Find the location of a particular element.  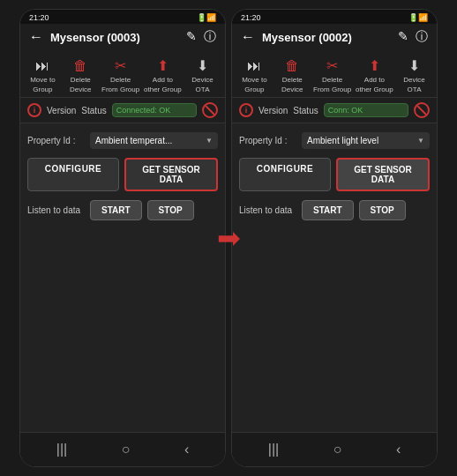

nav-home-icon-right: ○ is located at coordinates (338, 450).